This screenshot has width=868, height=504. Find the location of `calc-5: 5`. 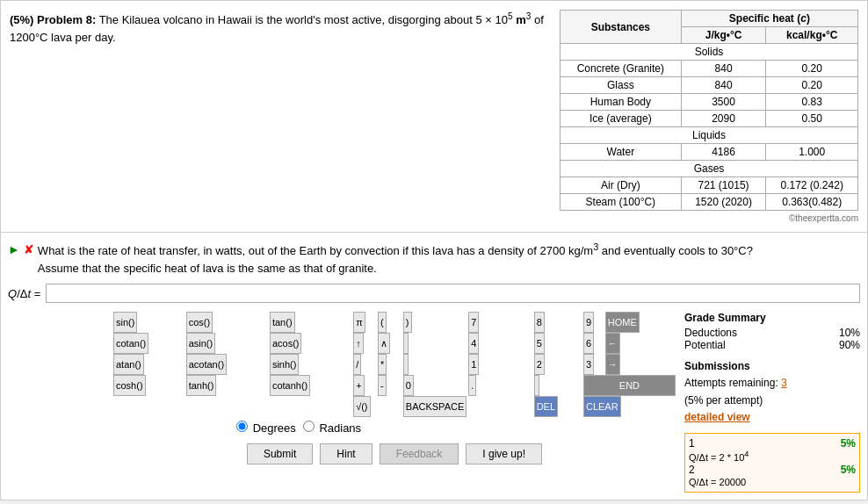

calc-5: 5 is located at coordinates (539, 343).